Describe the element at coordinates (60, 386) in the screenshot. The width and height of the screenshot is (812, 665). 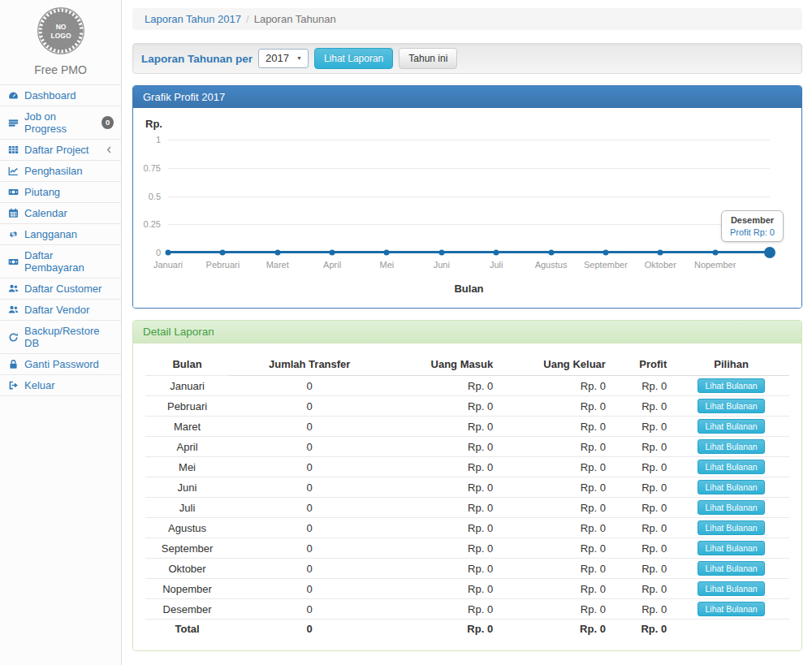
I see `sidebar-item-keluar: Keluar` at that location.